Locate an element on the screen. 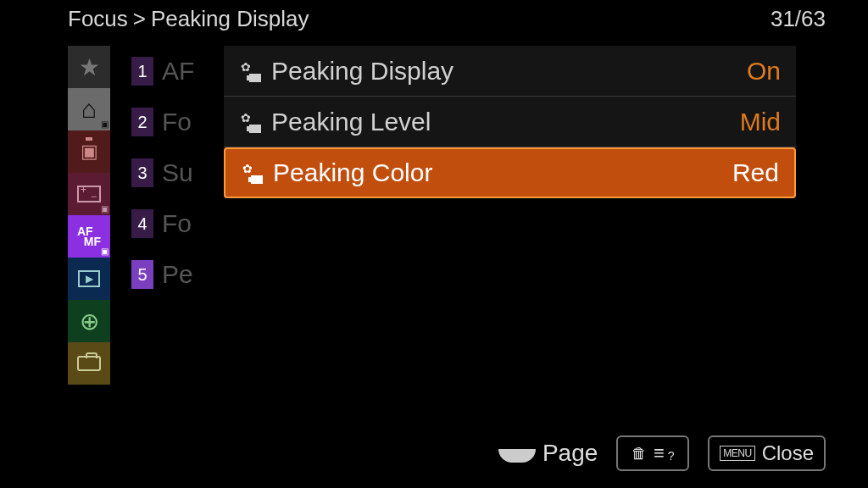 The height and width of the screenshot is (488, 868). category-rail: ▣ ▣ AF MF▣ is located at coordinates (89, 215).